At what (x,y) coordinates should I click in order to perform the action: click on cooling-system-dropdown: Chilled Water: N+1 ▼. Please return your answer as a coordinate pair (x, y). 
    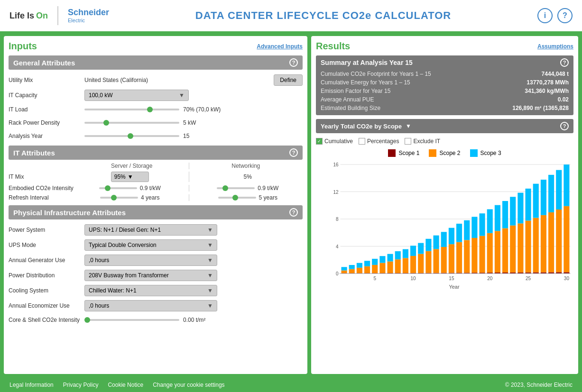
    Looking at the image, I should click on (151, 291).